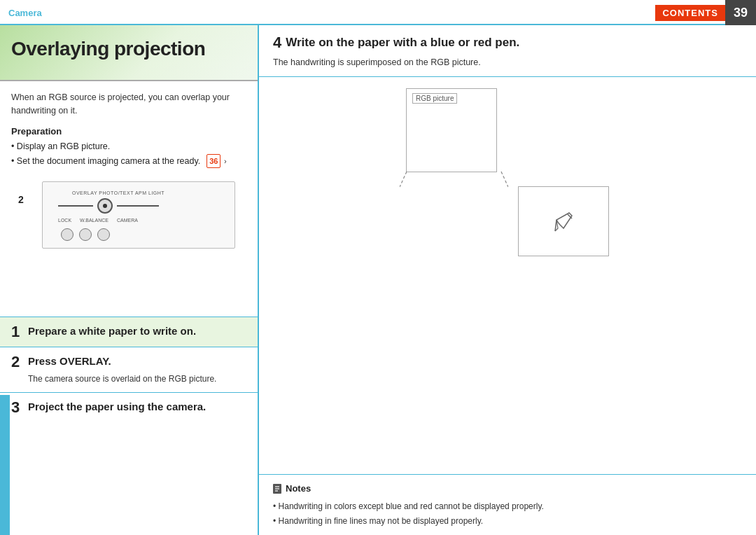 The image size is (756, 535). Describe the element at coordinates (129, 104) in the screenshot. I see `intro-text: When an RGB source is projected, you can…` at that location.